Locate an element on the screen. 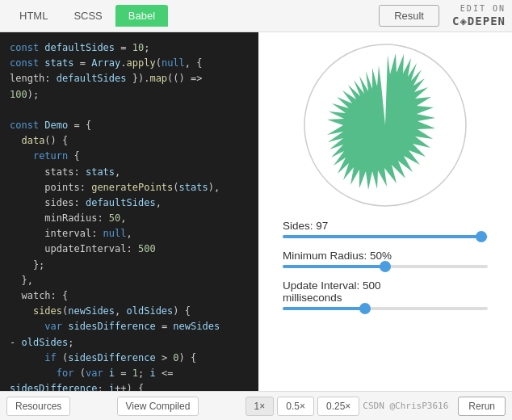 This screenshot has width=512, height=420. min-radius-slider-track is located at coordinates (385, 267).